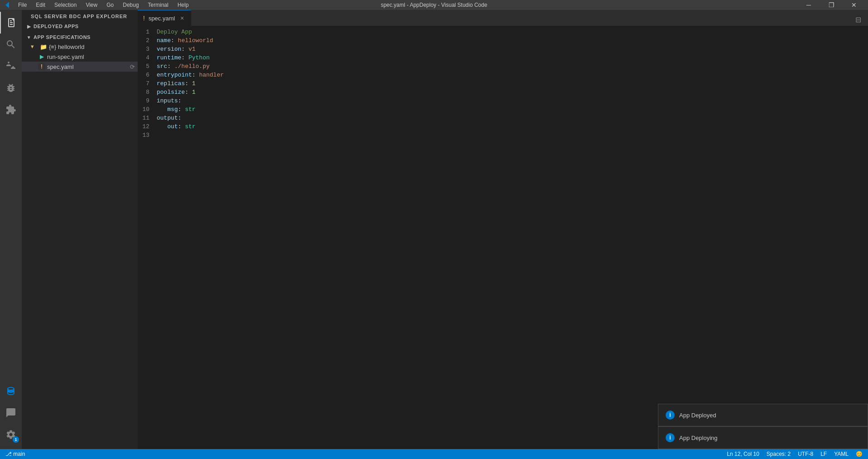 This screenshot has height=459, width=868. What do you see at coordinates (147, 58) in the screenshot?
I see `line-num-4: 4` at bounding box center [147, 58].